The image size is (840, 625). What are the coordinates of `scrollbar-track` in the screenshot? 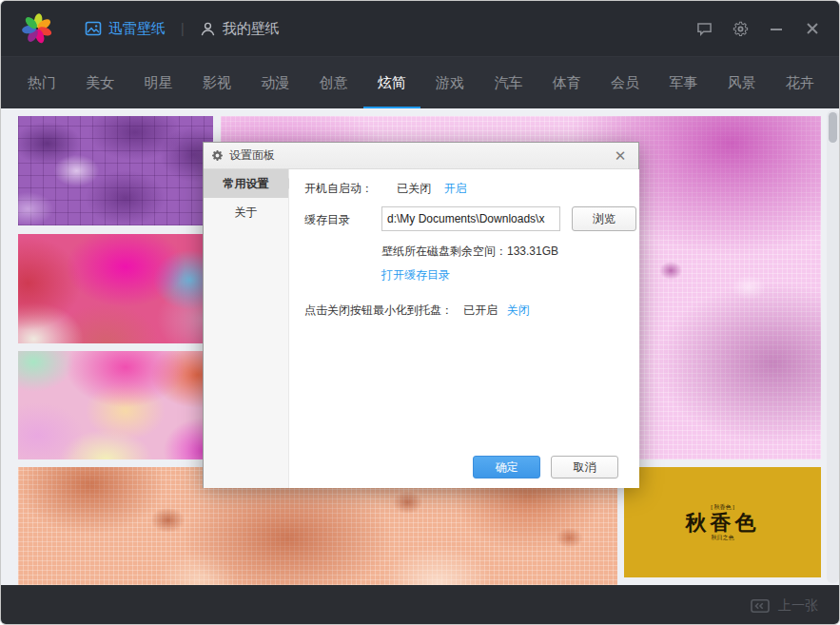 It's located at (833, 346).